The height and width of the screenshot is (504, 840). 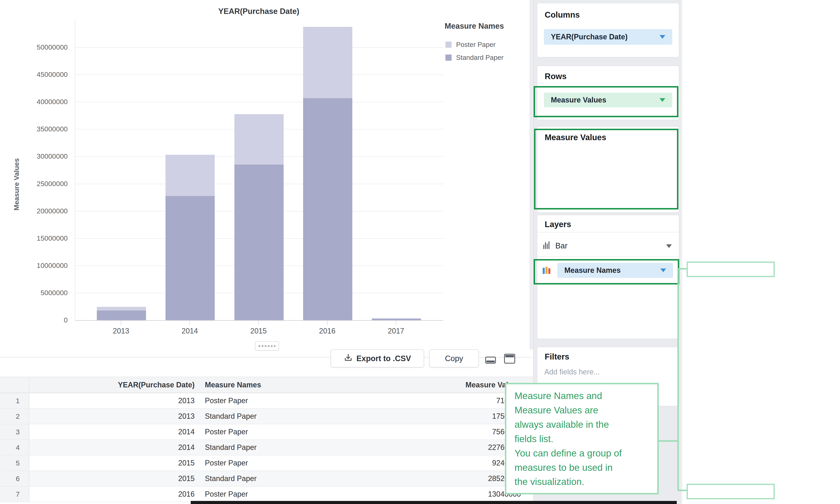 What do you see at coordinates (589, 37) in the screenshot?
I see `columns-pill-label: YEAR(Purchase Date)` at bounding box center [589, 37].